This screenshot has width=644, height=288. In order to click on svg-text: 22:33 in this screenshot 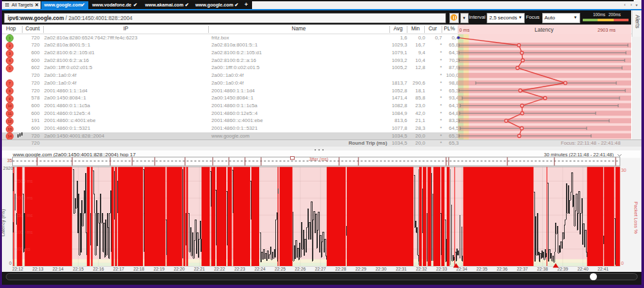, I will do `click(441, 269)`.